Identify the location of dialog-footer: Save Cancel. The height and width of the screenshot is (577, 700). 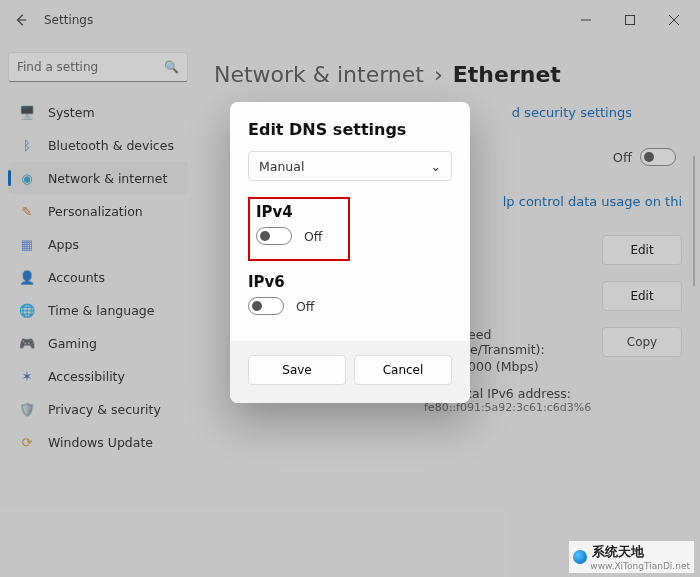
(350, 372).